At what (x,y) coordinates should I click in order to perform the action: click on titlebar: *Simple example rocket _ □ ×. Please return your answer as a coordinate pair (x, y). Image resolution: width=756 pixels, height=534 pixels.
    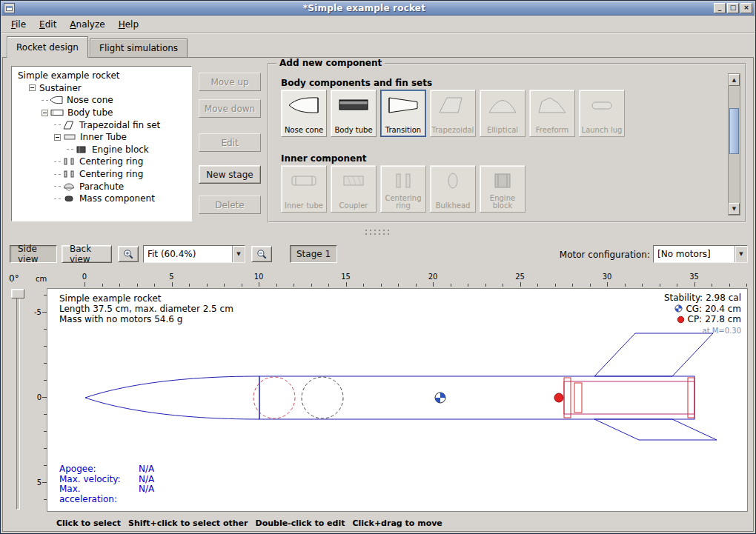
    Looking at the image, I should click on (378, 9).